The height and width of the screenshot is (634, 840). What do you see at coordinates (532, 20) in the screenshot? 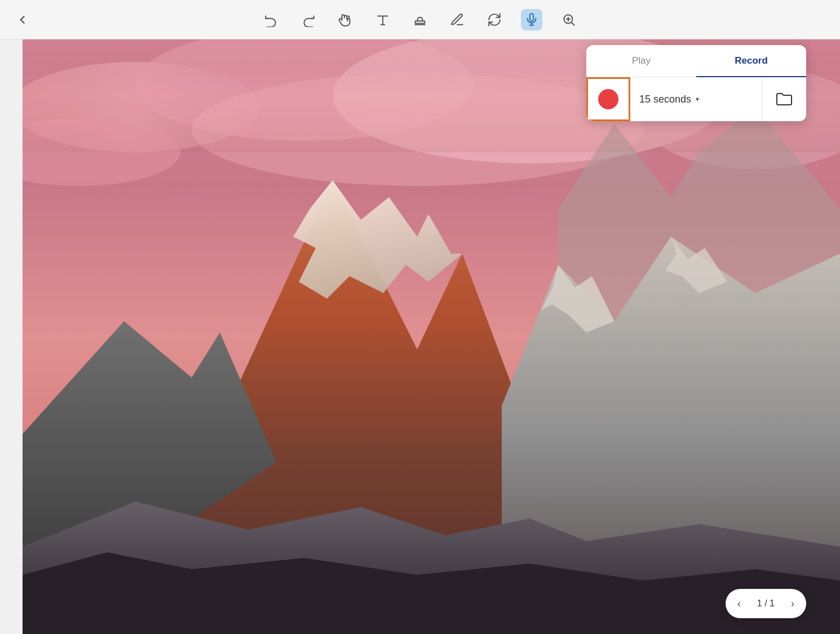
I see `microphone-tool-button` at bounding box center [532, 20].